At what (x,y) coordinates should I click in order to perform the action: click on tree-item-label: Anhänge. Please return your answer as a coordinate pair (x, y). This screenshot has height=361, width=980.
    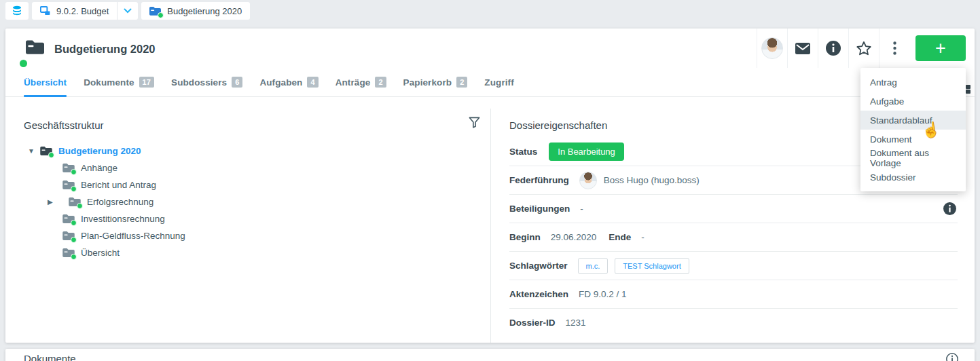
    Looking at the image, I should click on (99, 168).